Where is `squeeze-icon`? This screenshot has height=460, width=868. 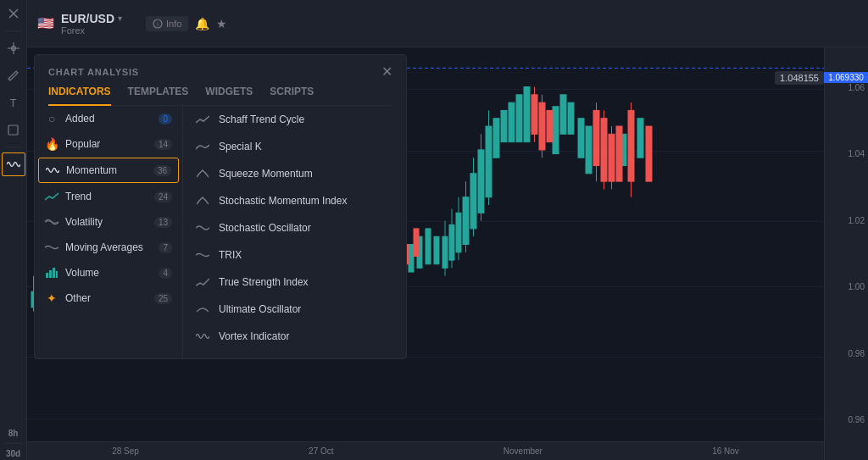 squeeze-icon is located at coordinates (203, 174).